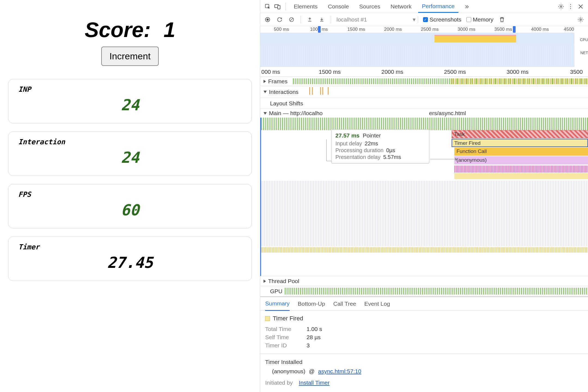 The height and width of the screenshot is (392, 588). What do you see at coordinates (424, 291) in the screenshot?
I see `gpu-lane: GPU` at bounding box center [424, 291].